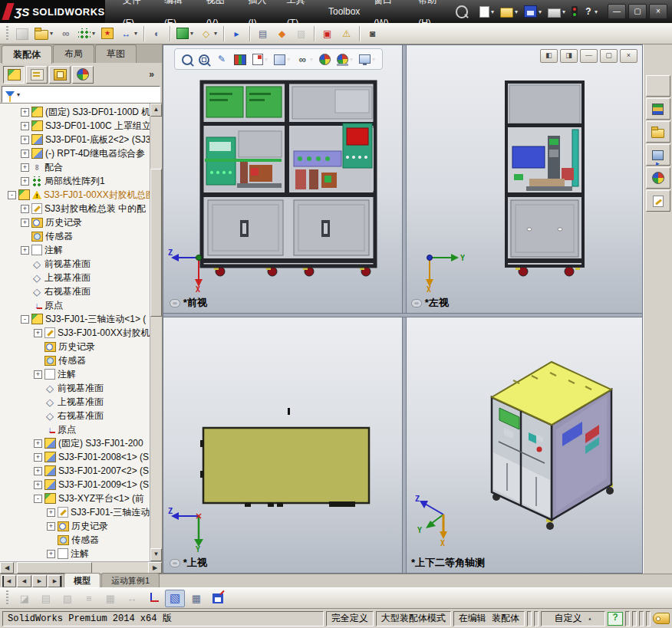 The image size is (672, 628). What do you see at coordinates (155, 567) in the screenshot?
I see `scroll-right-arrow: ▶` at bounding box center [155, 567].